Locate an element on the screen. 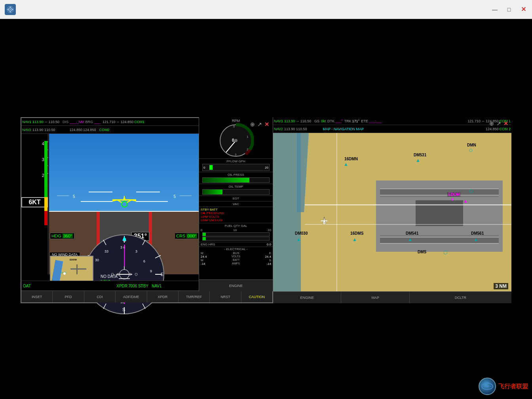 This screenshot has height=399, width=532. low-vac-warning: LOW VACUUM is located at coordinates (236, 220).